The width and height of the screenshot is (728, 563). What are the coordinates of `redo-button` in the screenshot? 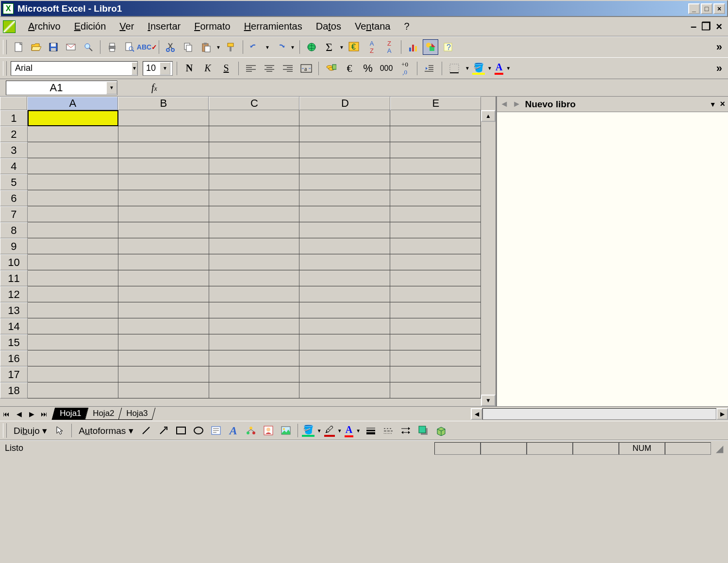 It's located at (280, 47).